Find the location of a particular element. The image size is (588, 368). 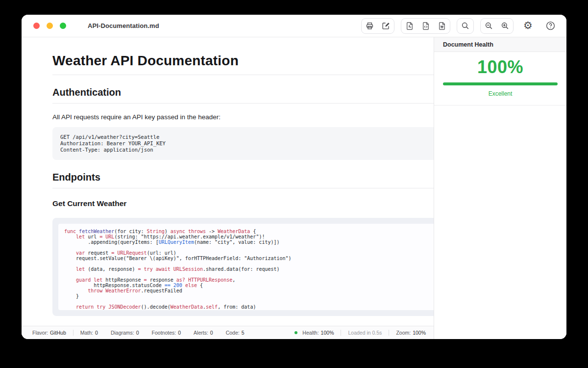

toolbar: ⚙ is located at coordinates (460, 26).